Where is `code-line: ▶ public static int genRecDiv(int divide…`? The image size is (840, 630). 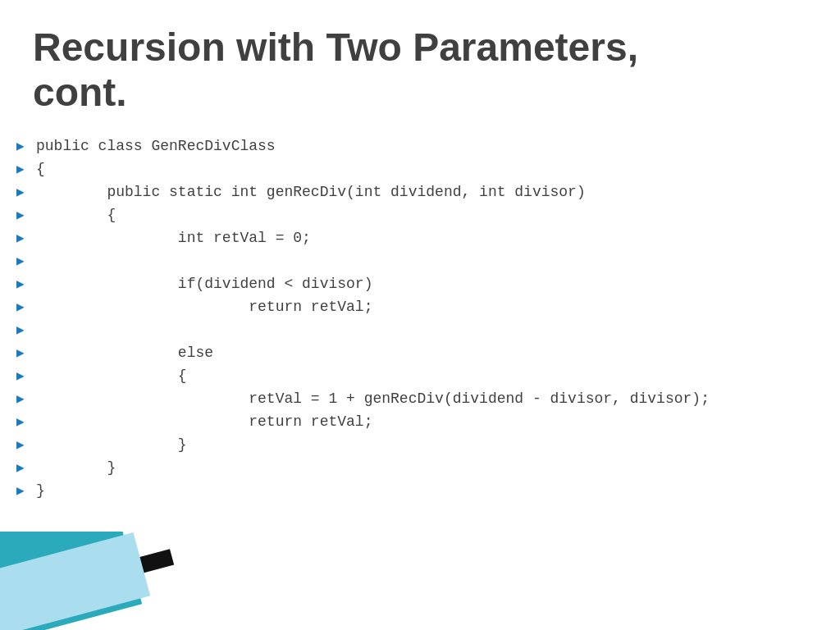 code-line: ▶ public static int genRecDiv(int divide… is located at coordinates (420, 193).